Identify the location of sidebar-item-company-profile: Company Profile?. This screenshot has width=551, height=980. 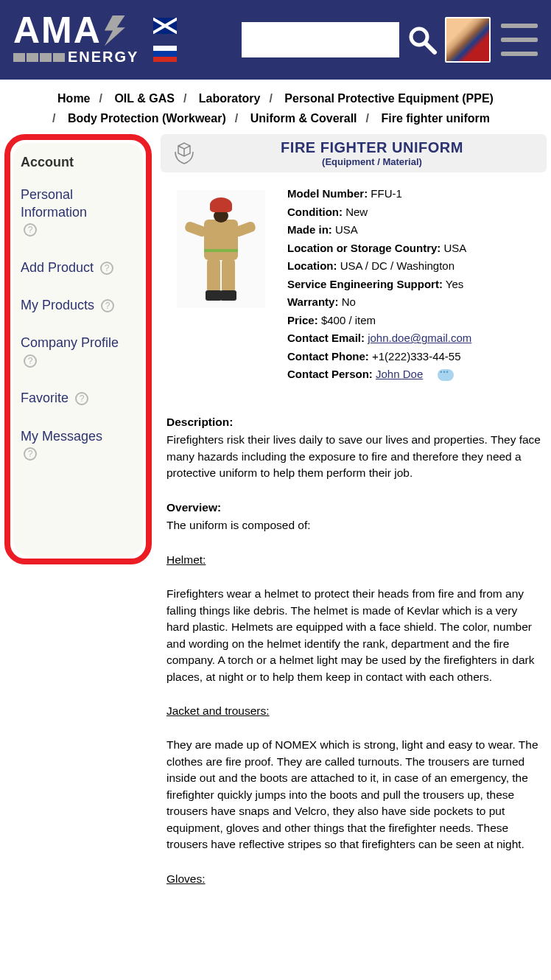
(78, 352).